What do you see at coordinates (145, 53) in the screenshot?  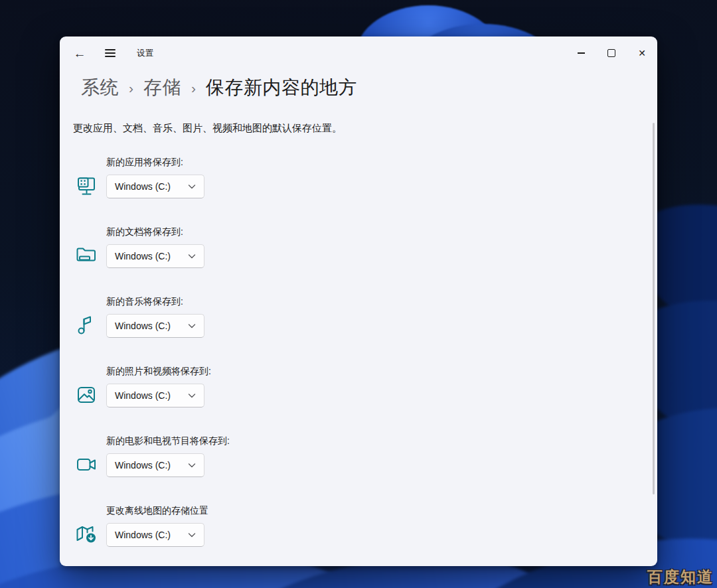 I see `window-title: 设置` at bounding box center [145, 53].